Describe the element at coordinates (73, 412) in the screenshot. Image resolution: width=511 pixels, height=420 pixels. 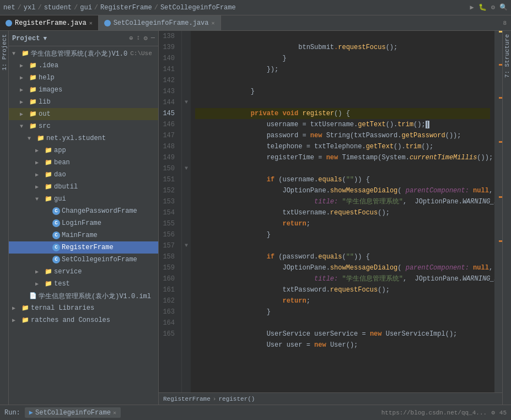
I see `run-tab-setcollege: ▶ SetCollegeinfoFrame ✕` at that location.